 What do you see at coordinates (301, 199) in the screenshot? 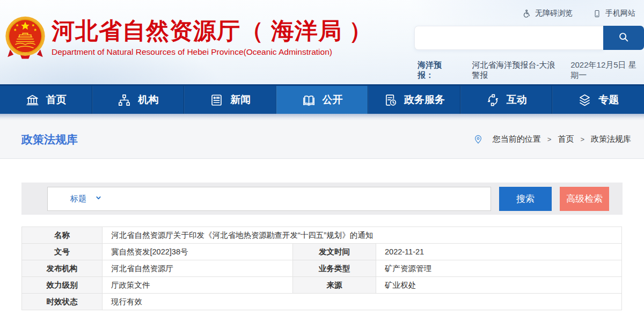
I see `keyword-input` at bounding box center [301, 199].